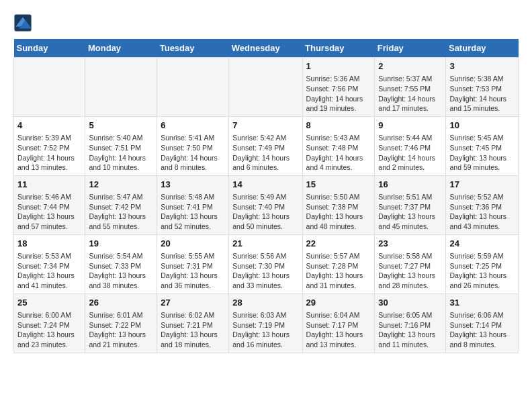 Image resolution: width=532 pixels, height=411 pixels. I want to click on day-number: 11, so click(50, 185).